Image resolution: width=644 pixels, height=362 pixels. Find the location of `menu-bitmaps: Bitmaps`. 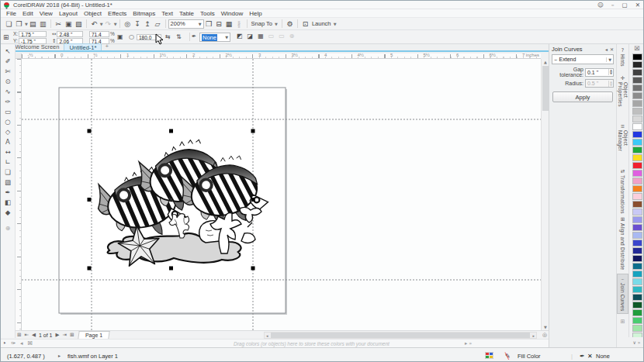

menu-bitmaps: Bitmaps is located at coordinates (144, 14).